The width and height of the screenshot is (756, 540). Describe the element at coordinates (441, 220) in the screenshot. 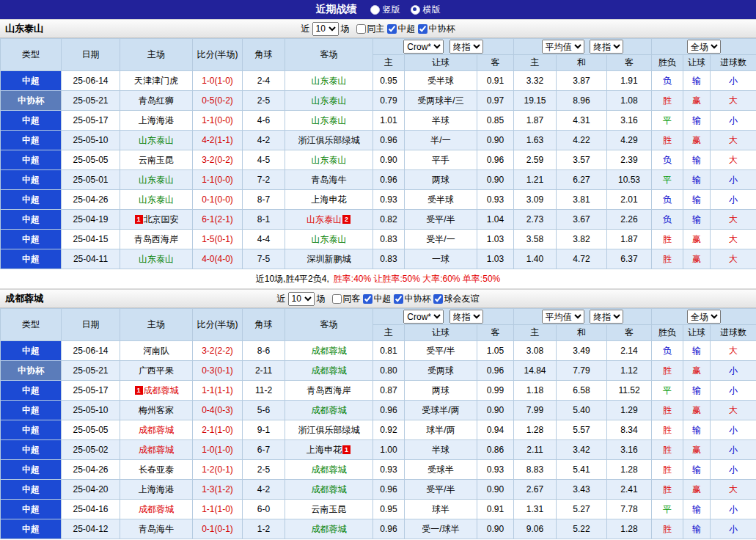

I see `handicap-cell: 受平/半` at that location.